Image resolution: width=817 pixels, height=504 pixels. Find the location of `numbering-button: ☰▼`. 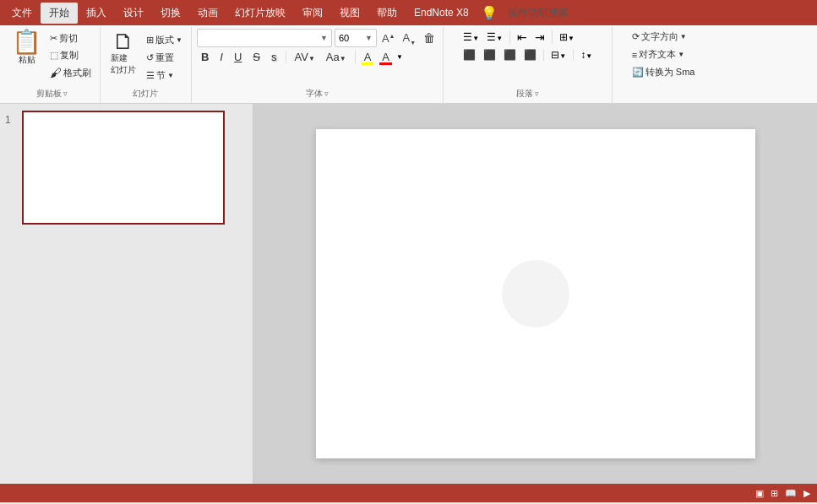

numbering-button: ☰▼ is located at coordinates (495, 37).